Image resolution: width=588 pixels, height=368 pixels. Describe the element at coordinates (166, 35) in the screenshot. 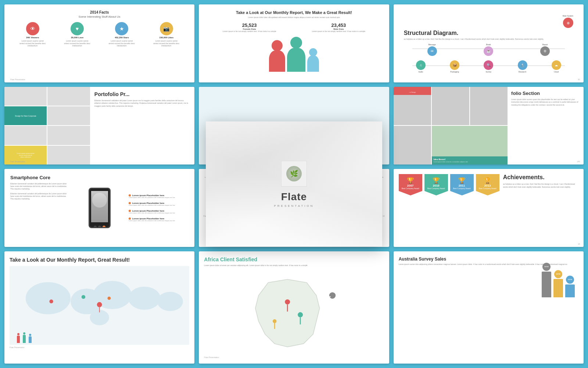

I see `slide1-icon-likes: 📷 150,000 Likes Lorem ipsum suame sameta…` at that location.